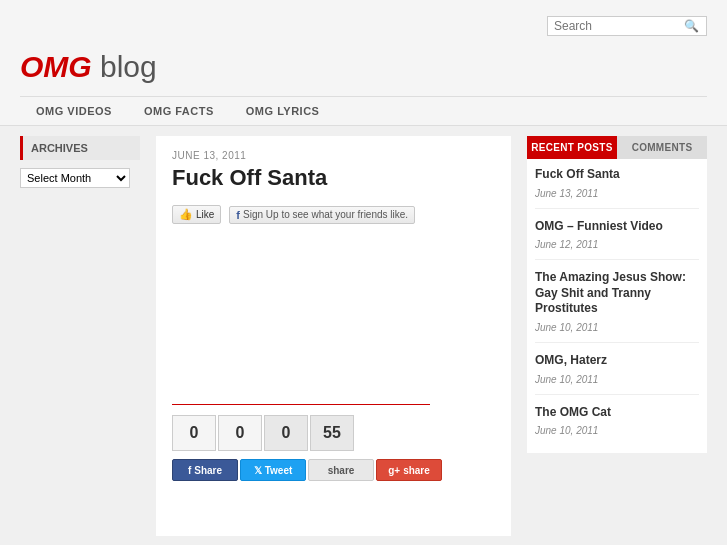 Image resolution: width=727 pixels, height=545 pixels. I want to click on post-date: JUNE 13, 2011, so click(334, 156).